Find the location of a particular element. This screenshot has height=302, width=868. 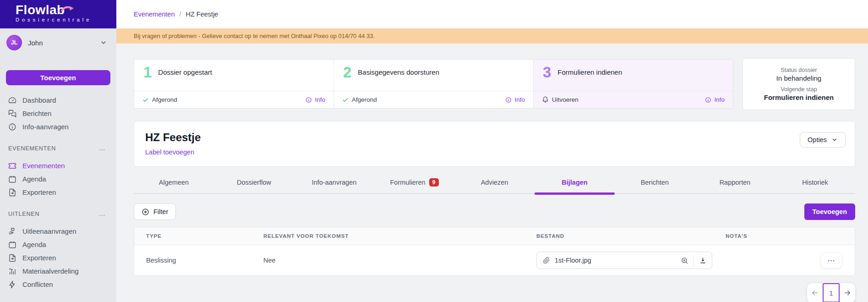

options-button-label: Opties is located at coordinates (817, 140).